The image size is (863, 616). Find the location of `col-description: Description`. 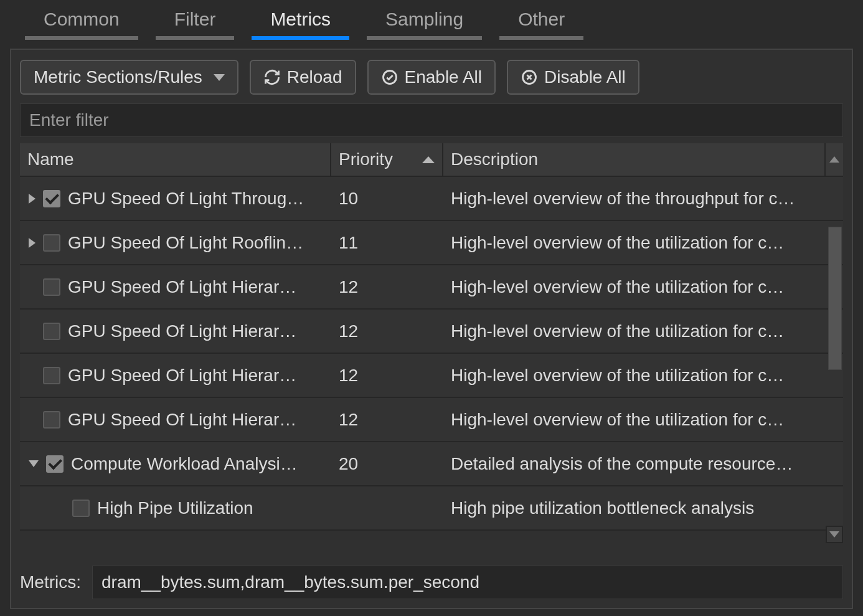

col-description: Description is located at coordinates (634, 159).